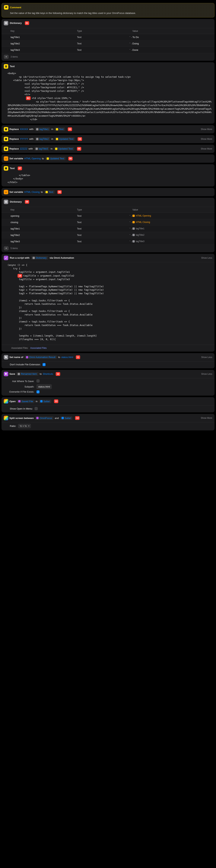 Image resolution: width=216 pixels, height=868 pixels. Describe the element at coordinates (108, 37) in the screenshot. I see `table-row: tagTitle1 Text⌃⌄ To Do` at that location.